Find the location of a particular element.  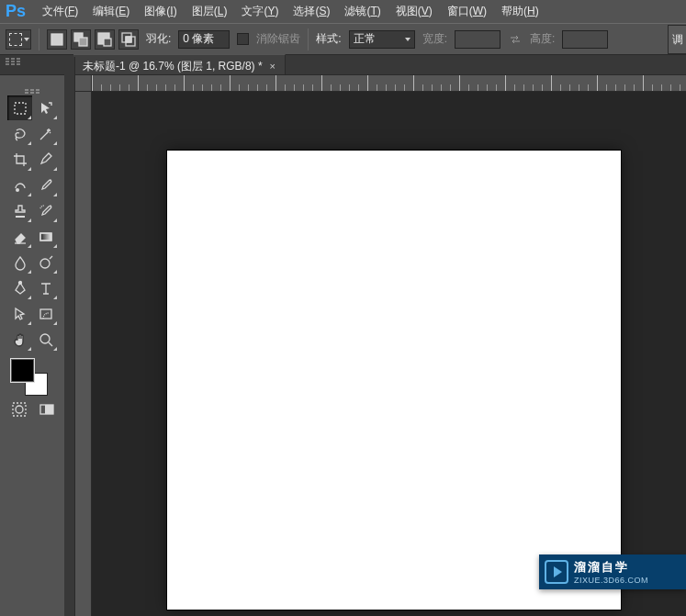

screen-mode-icon is located at coordinates (47, 411).